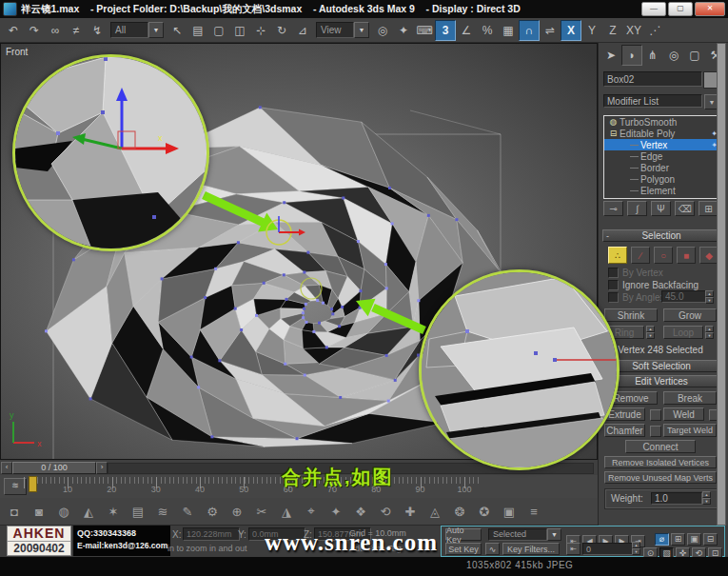 Image resolution: width=728 pixels, height=576 pixels. What do you see at coordinates (403, 30) in the screenshot?
I see `select-and-manipulate-icon: ✦` at bounding box center [403, 30].